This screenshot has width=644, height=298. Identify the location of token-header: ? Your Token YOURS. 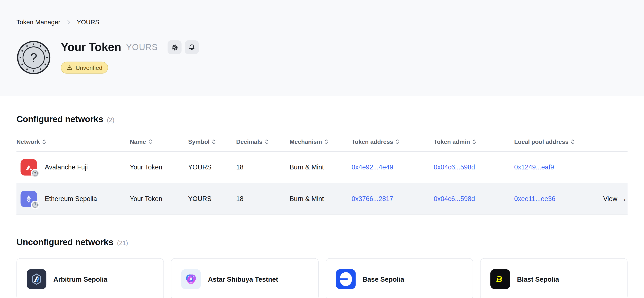
(322, 58).